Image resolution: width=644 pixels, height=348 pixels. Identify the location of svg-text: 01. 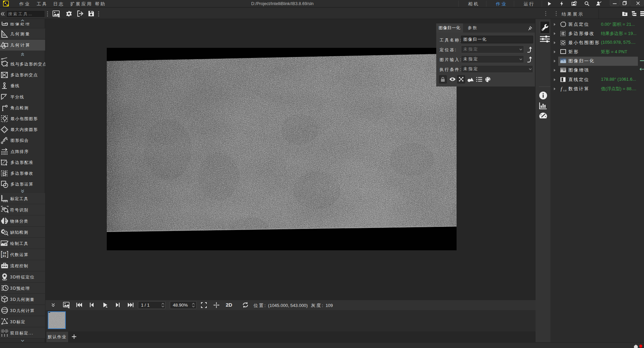
(5, 256).